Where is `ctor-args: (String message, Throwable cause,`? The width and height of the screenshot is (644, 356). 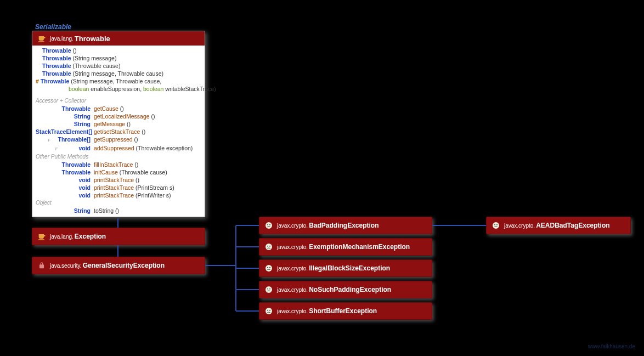
ctor-args: (String message, Throwable cause, is located at coordinates (115, 81).